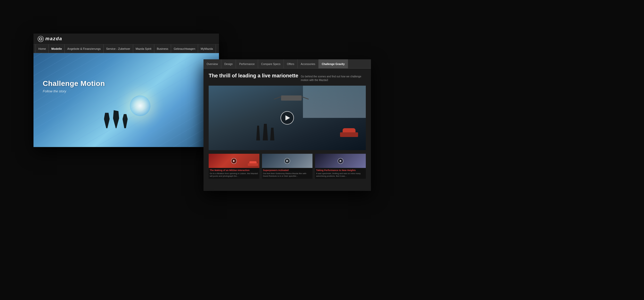  I want to click on thumbnail-3: Taking Performance to New Heights It was…, so click(341, 166).